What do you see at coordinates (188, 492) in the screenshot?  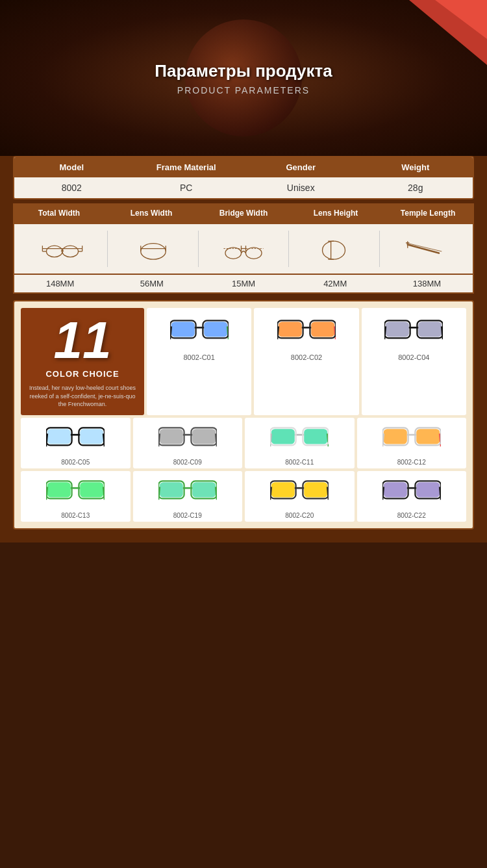 I see `glasses-img-c19` at bounding box center [188, 492].